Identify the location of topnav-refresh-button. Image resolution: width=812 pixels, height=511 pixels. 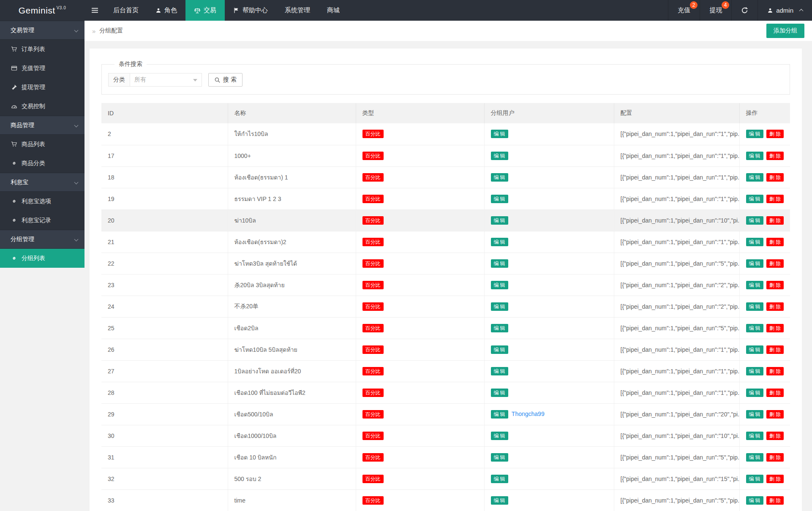
(744, 10).